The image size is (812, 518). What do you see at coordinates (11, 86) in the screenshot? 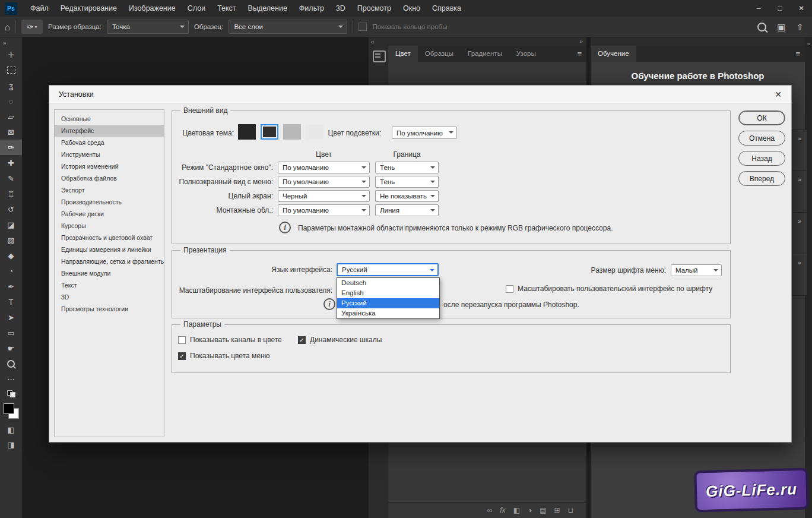
I see `lasso-tool: ʓ` at bounding box center [11, 86].